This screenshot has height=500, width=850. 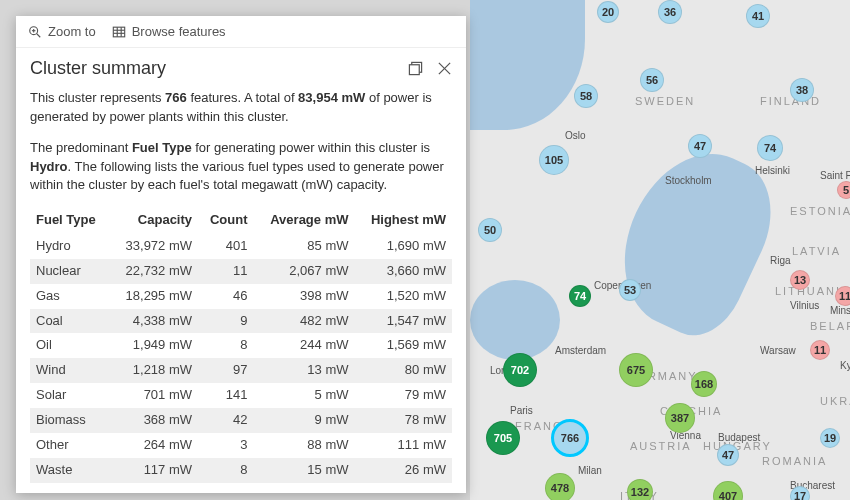 What do you see at coordinates (241, 446) in the screenshot?
I see `table-row: Other264 mW388 mW111 mW` at bounding box center [241, 446].